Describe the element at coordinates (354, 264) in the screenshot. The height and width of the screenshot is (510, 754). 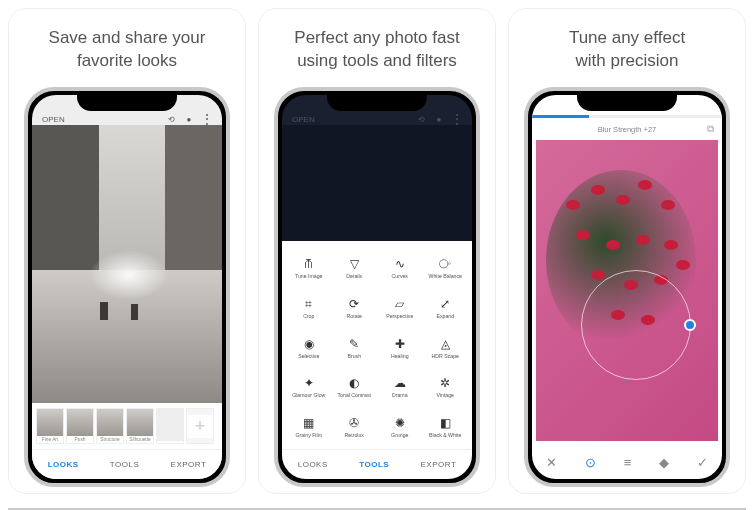
I see `details-icon: ▽` at that location.